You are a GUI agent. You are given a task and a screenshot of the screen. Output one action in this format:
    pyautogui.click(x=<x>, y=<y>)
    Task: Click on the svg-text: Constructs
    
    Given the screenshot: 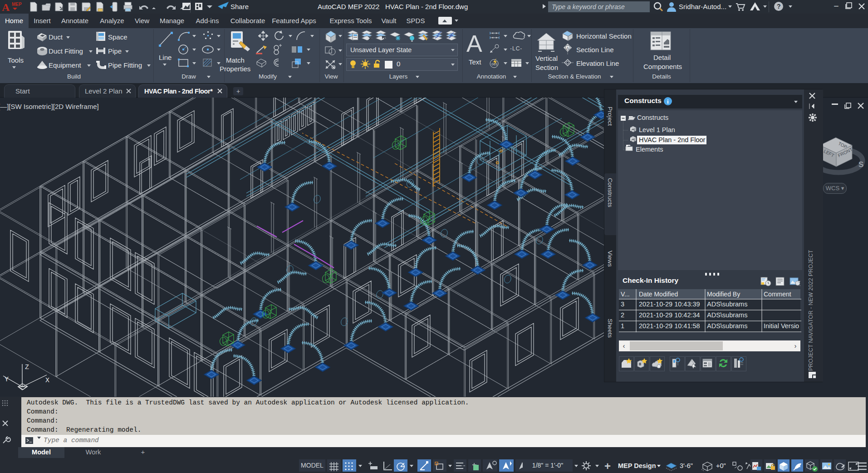 What is the action you would take?
    pyautogui.click(x=652, y=118)
    